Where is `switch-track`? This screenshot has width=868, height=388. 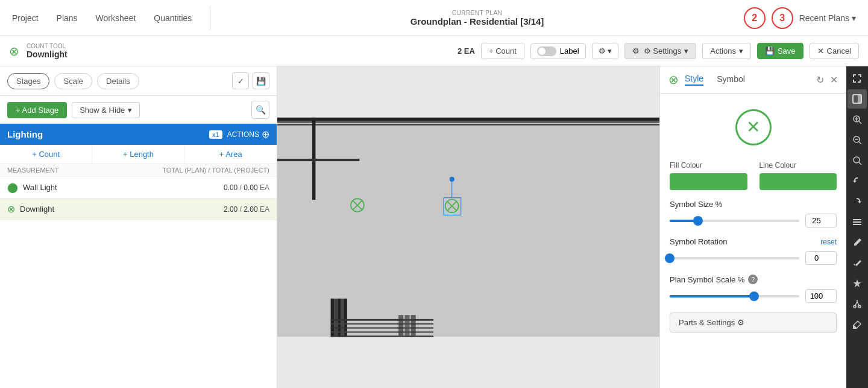 switch-track is located at coordinates (547, 51).